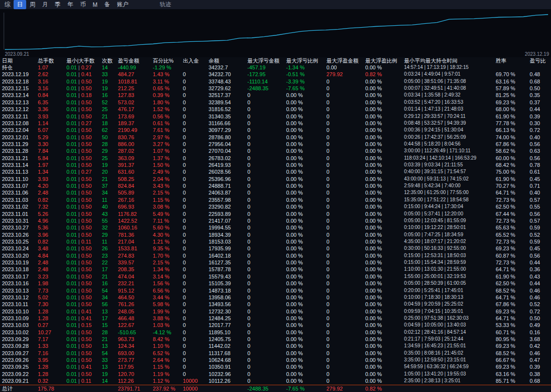 The width and height of the screenshot is (551, 392). Describe the element at coordinates (276, 193) in the screenshot. I see `table-row: 2023.11.062.480.01 | 0.5034505.892.15 %0…` at that location.